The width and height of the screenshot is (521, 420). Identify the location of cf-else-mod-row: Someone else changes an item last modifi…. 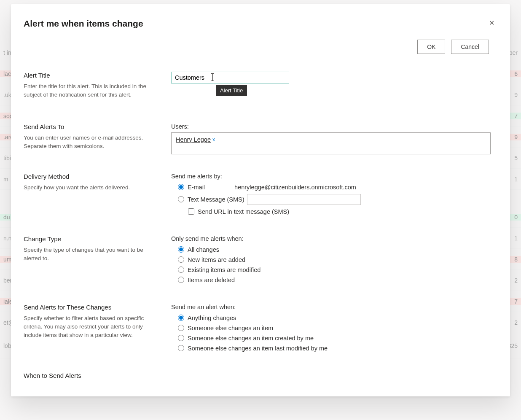
(331, 348).